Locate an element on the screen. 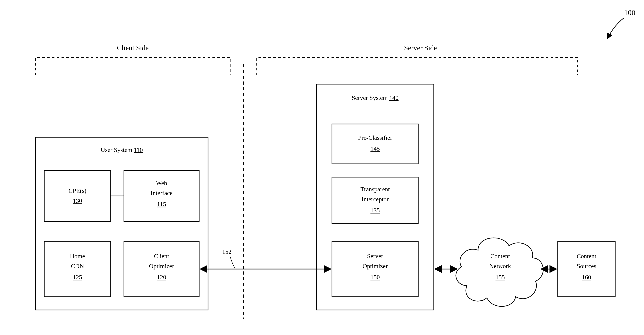 The image size is (644, 335). user-system-title: User System 110 is located at coordinates (122, 150).